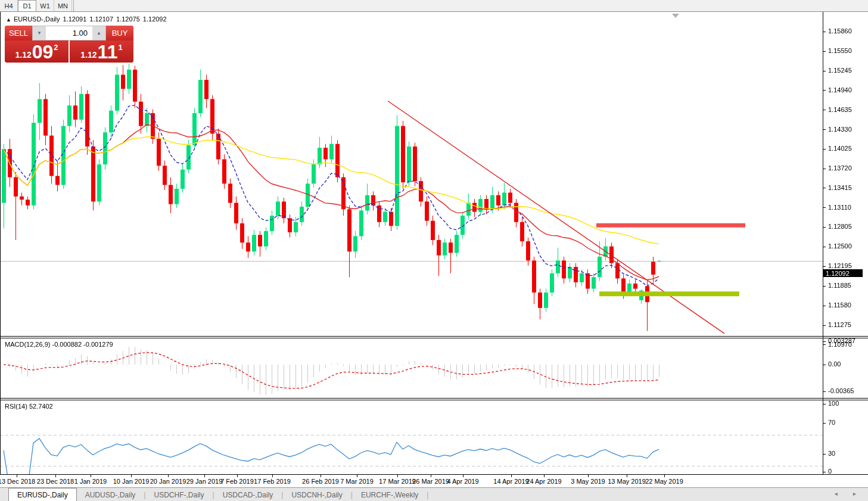 Image resolution: width=868 pixels, height=501 pixels. What do you see at coordinates (75, 19) in the screenshot?
I see `ohlc-open: 1.12091` at bounding box center [75, 19].